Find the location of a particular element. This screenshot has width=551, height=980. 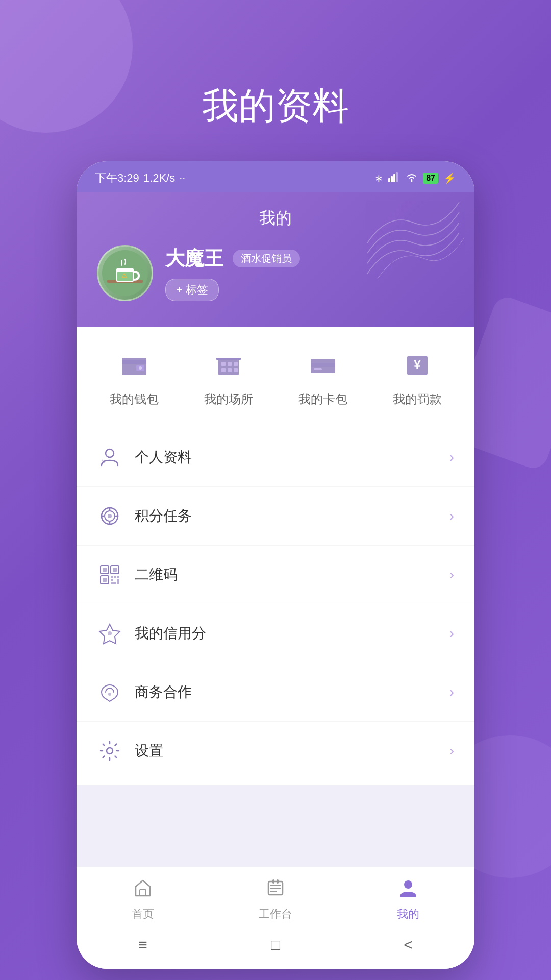

fine-icon: ¥ is located at coordinates (417, 365).